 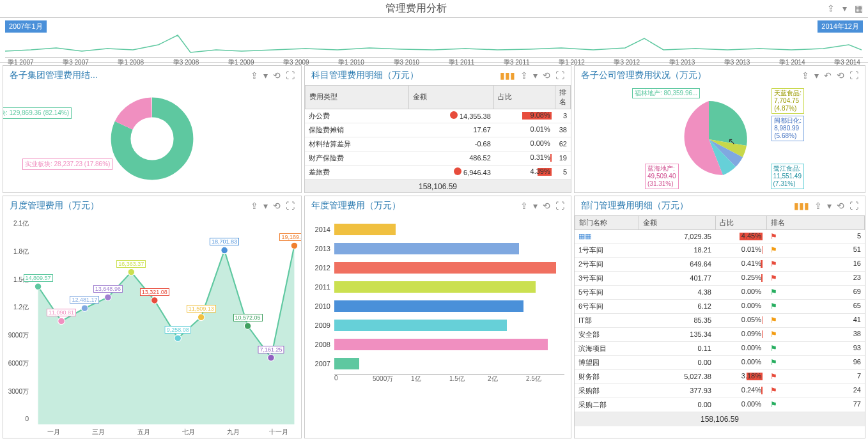 I want to click on subject-table-body: 办公费 14,355.389.08%3保险费摊销 17.670.01%38材料结…, so click(x=438, y=144).